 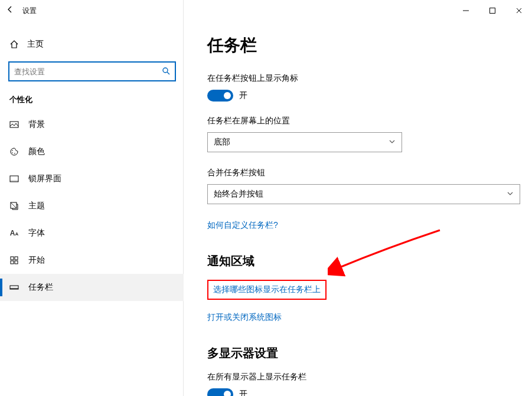 What do you see at coordinates (92, 44) in the screenshot?
I see `home-nav: 主页` at bounding box center [92, 44].